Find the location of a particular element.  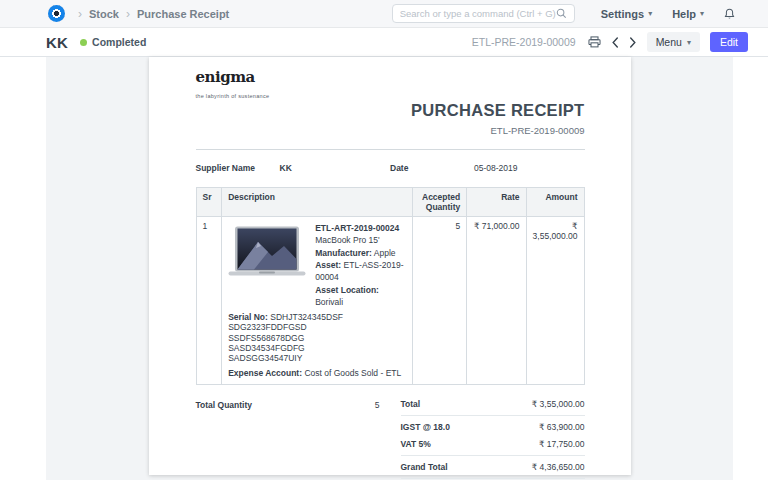

breadcrumb-purchase-receipt: Purchase Receipt is located at coordinates (183, 14).